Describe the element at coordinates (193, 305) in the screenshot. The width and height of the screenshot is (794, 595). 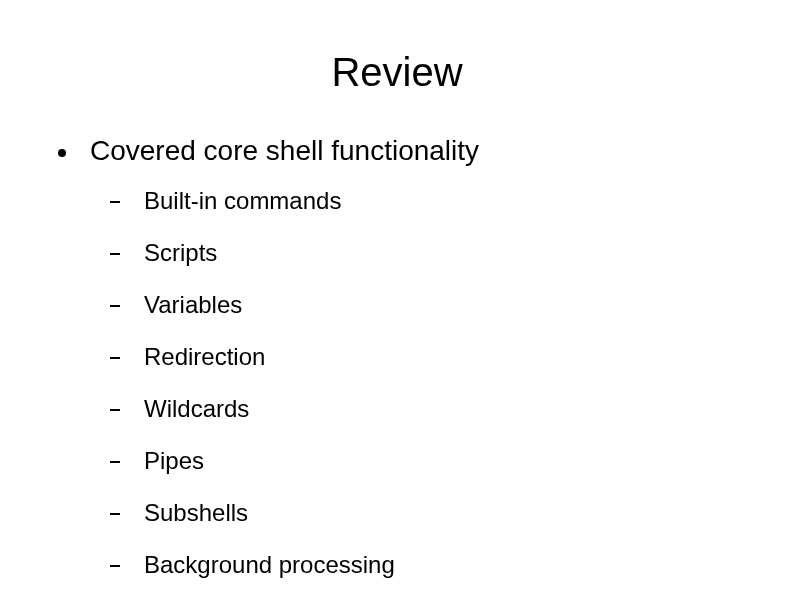
I see `sub-item-text: Variables` at that location.